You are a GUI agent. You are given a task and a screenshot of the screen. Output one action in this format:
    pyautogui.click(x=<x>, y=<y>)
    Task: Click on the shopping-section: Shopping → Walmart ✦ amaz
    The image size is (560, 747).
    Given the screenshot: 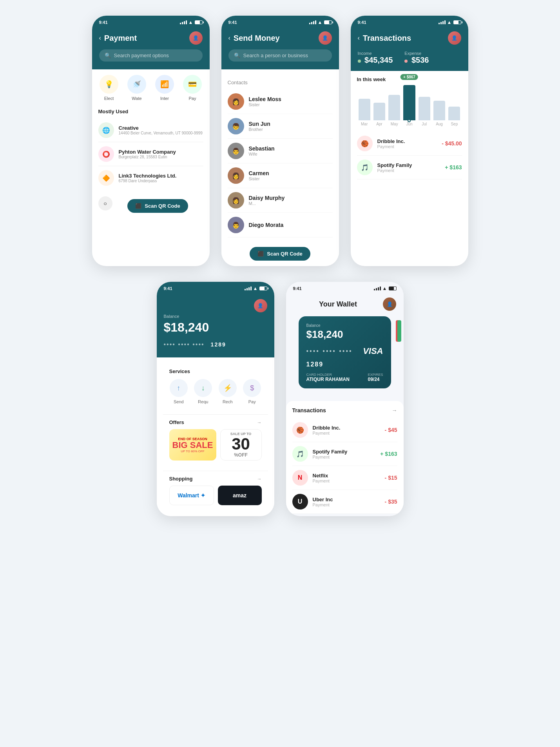 What is the action you would take?
    pyautogui.click(x=216, y=493)
    